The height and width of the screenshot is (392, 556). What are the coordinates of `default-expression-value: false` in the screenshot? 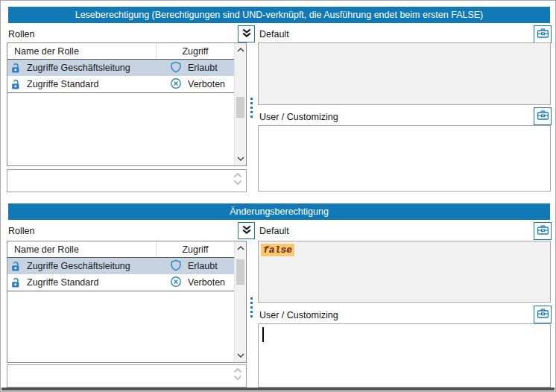 It's located at (277, 250).